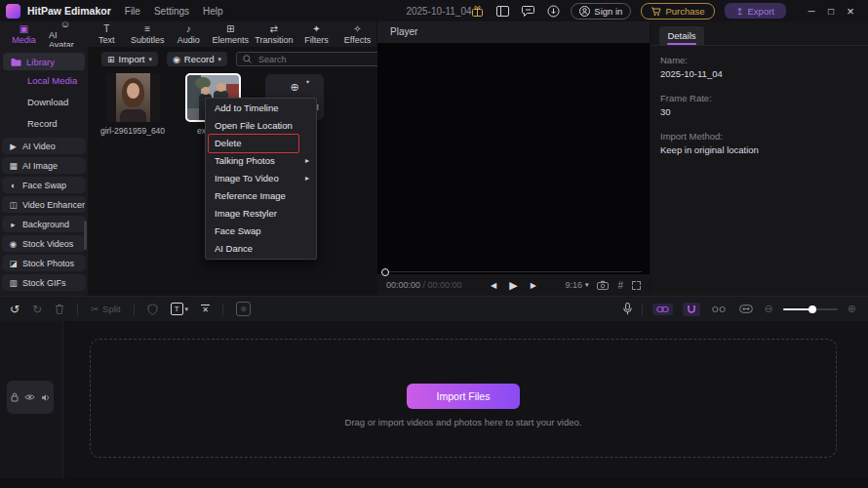  I want to click on purchase-button: Purchase, so click(677, 12).